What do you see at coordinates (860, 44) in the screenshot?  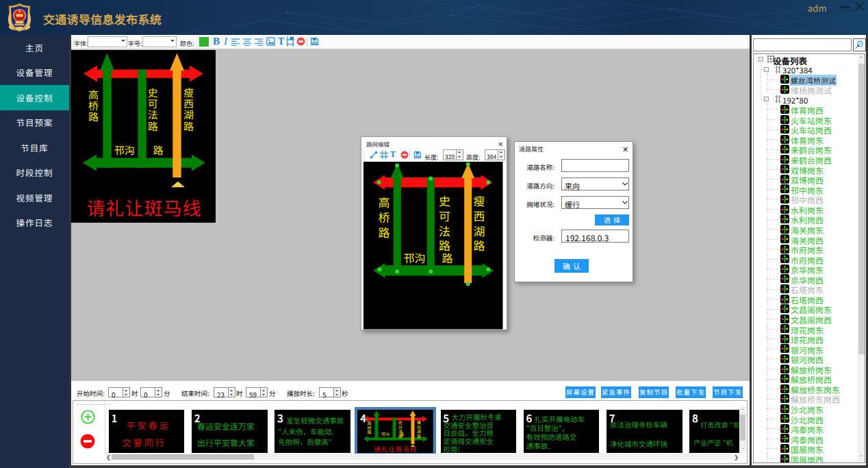 I see `svg-text: 3` at bounding box center [860, 44].